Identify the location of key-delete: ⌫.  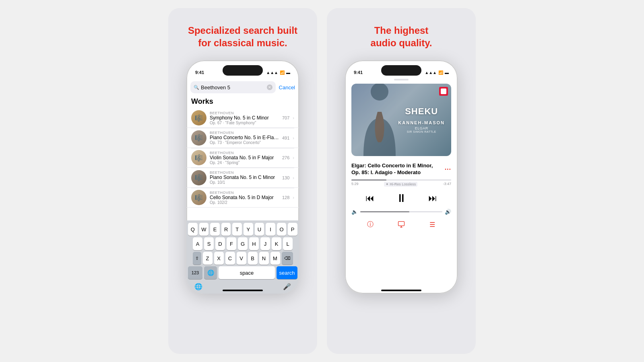
(287, 258).